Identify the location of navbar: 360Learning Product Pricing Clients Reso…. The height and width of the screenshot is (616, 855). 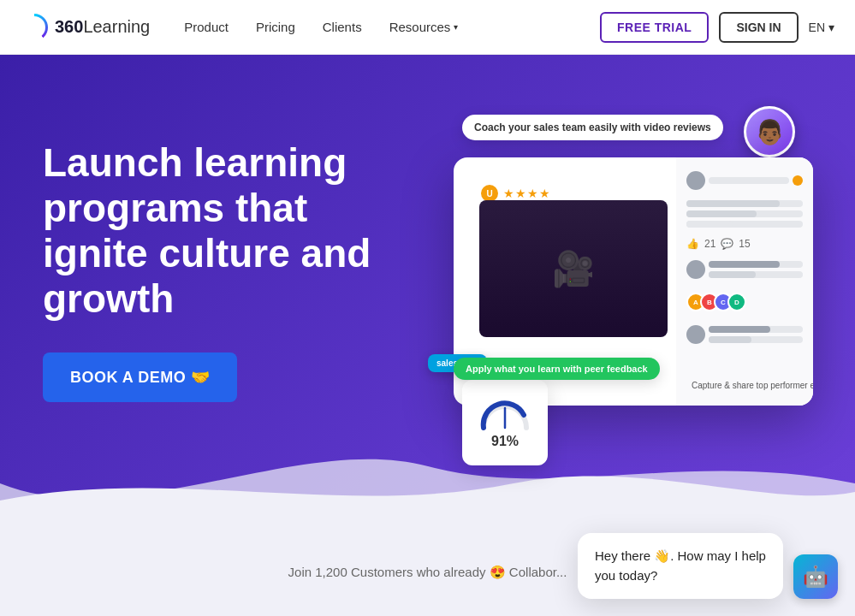
(428, 27).